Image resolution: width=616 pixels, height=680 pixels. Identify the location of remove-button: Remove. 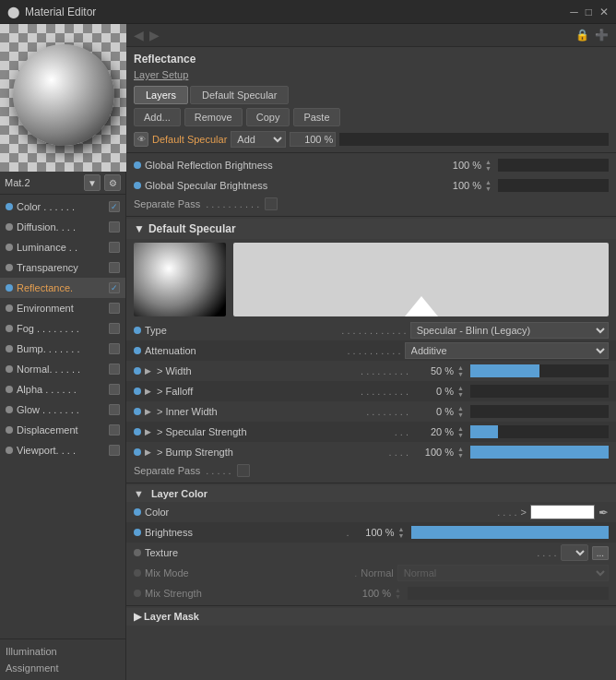
(214, 117).